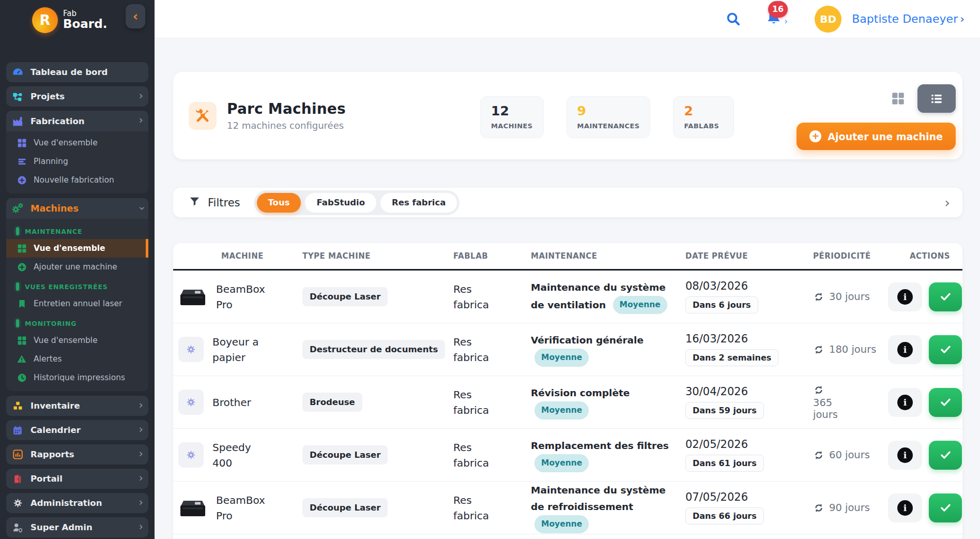 The image size is (980, 539). Describe the element at coordinates (56, 430) in the screenshot. I see `sidebar-item-label: Calendrier` at that location.